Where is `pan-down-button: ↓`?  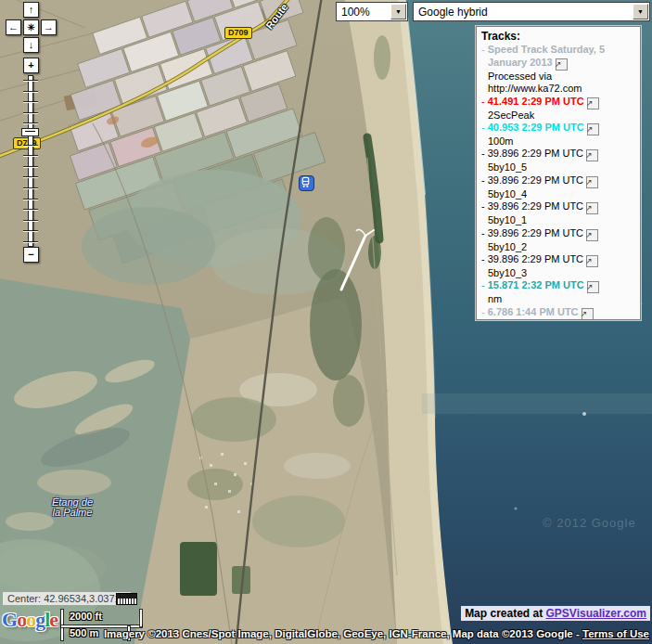 pan-down-button: ↓ is located at coordinates (32, 45).